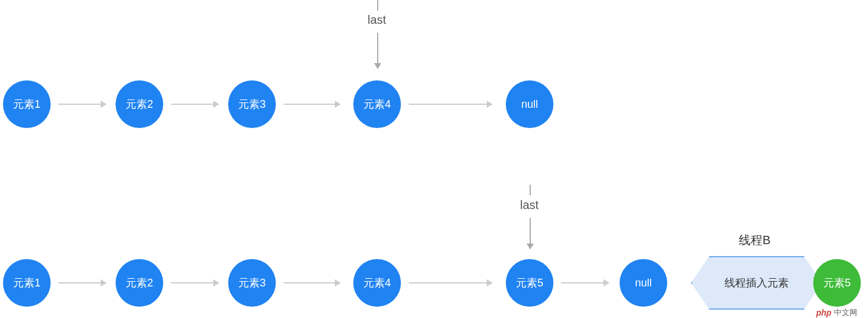  What do you see at coordinates (529, 205) in the screenshot?
I see `last-label-row2: last` at bounding box center [529, 205].